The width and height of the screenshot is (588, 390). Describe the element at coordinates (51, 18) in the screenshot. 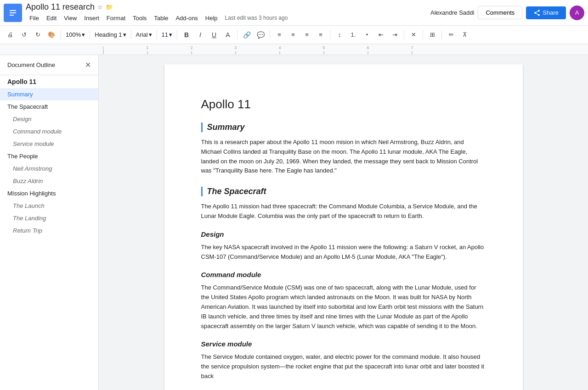

I see `menu-edit: Edit` at that location.